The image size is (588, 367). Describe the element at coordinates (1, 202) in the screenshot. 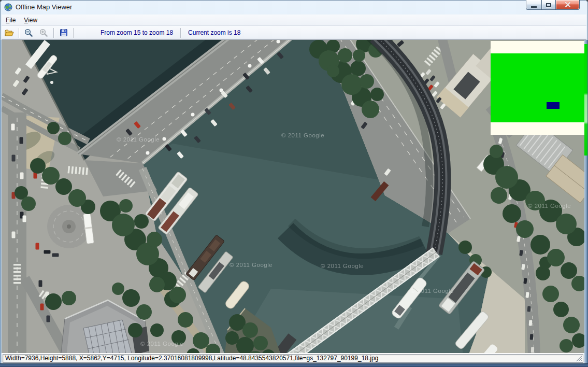

I see `window-border-left` at that location.